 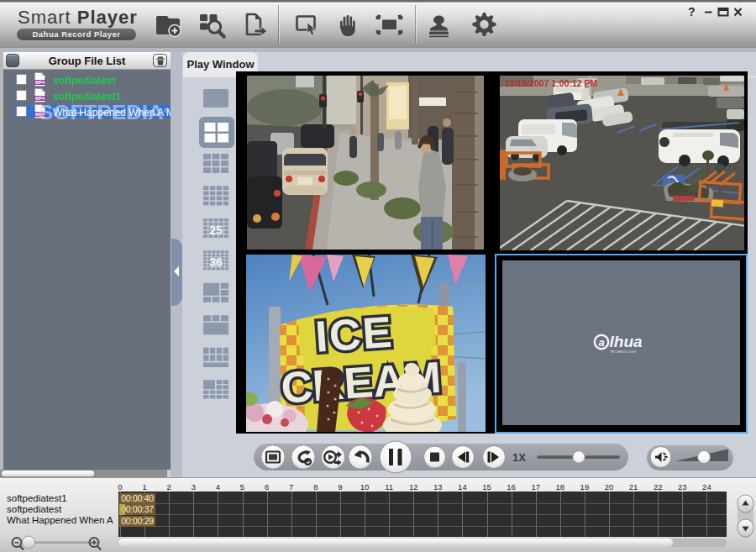 What do you see at coordinates (551, 83) in the screenshot?
I see `svg-text: 10/15/2007 1:00:12 PM` at bounding box center [551, 83].